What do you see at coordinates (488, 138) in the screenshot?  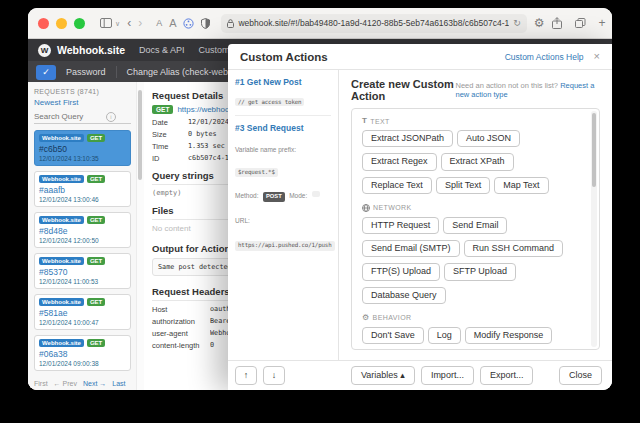 I see `action-type-button: Auto JSON` at bounding box center [488, 138].